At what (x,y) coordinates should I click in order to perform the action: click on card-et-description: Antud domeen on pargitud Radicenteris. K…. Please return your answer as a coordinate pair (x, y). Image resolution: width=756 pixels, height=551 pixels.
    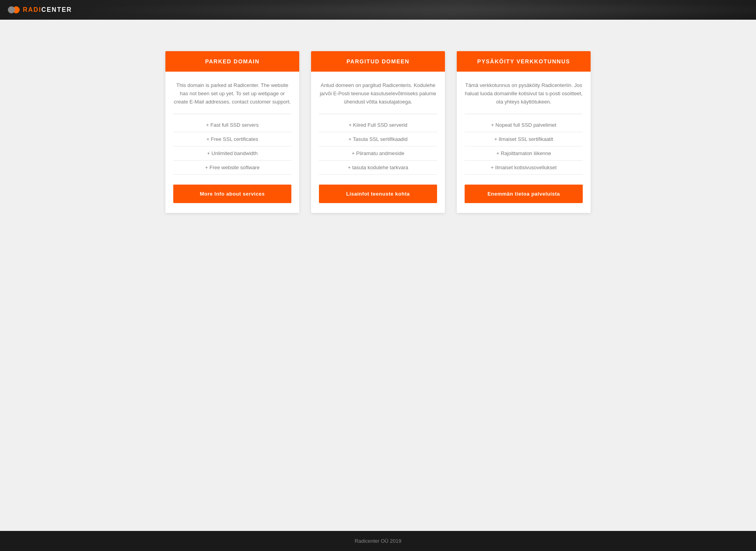
    Looking at the image, I should click on (378, 98).